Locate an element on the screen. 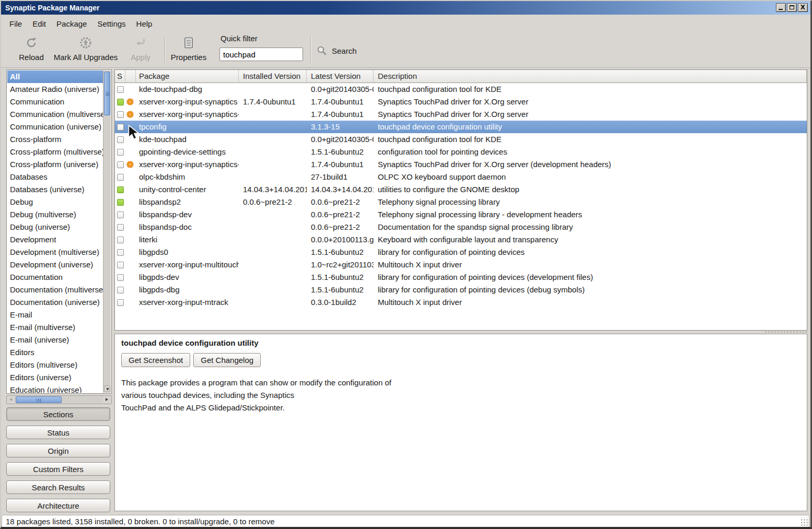 This screenshot has height=529, width=812. category-item-communication-universe: Communication (universe) is located at coordinates (55, 127).